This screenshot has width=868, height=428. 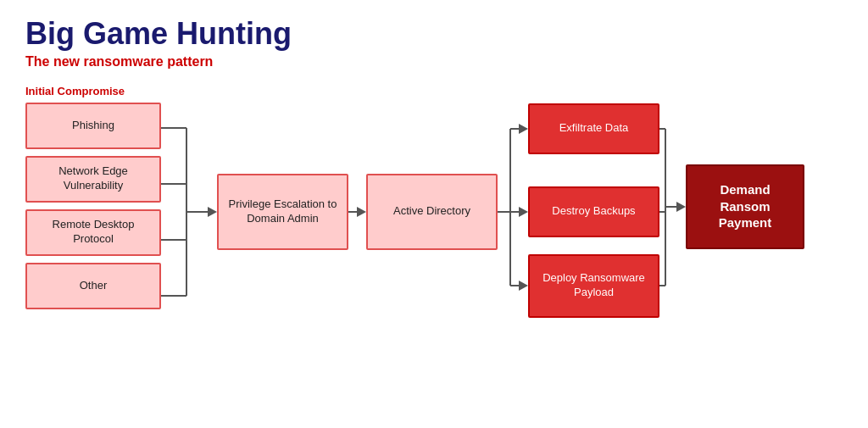 I want to click on right-box-ransomware: Deploy Ransomware Payload, so click(x=593, y=286).